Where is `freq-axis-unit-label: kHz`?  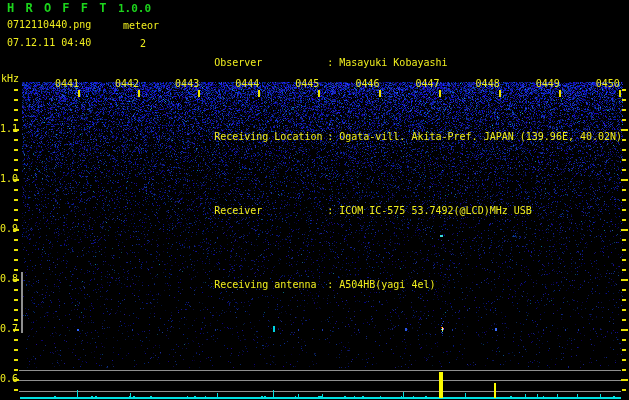 freq-axis-unit-label: kHz is located at coordinates (10, 79).